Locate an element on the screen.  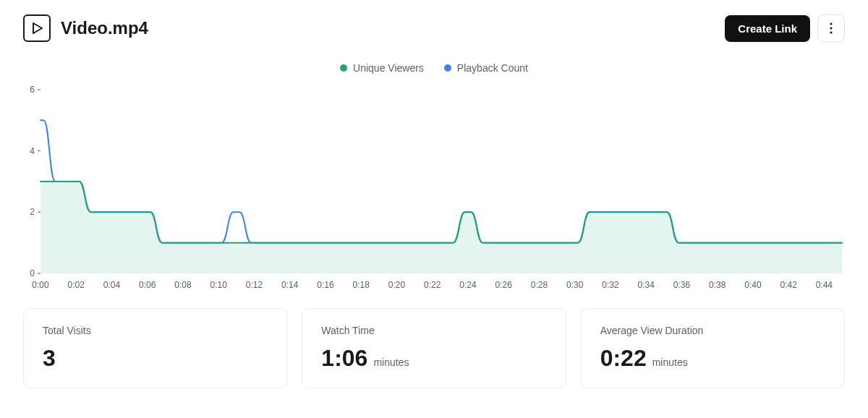
svg-text: 0:00 is located at coordinates (41, 285).